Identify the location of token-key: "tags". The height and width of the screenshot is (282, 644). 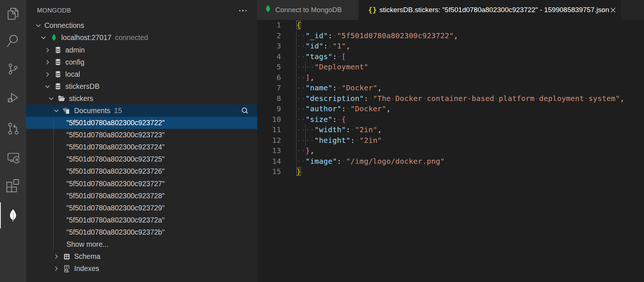
(319, 57).